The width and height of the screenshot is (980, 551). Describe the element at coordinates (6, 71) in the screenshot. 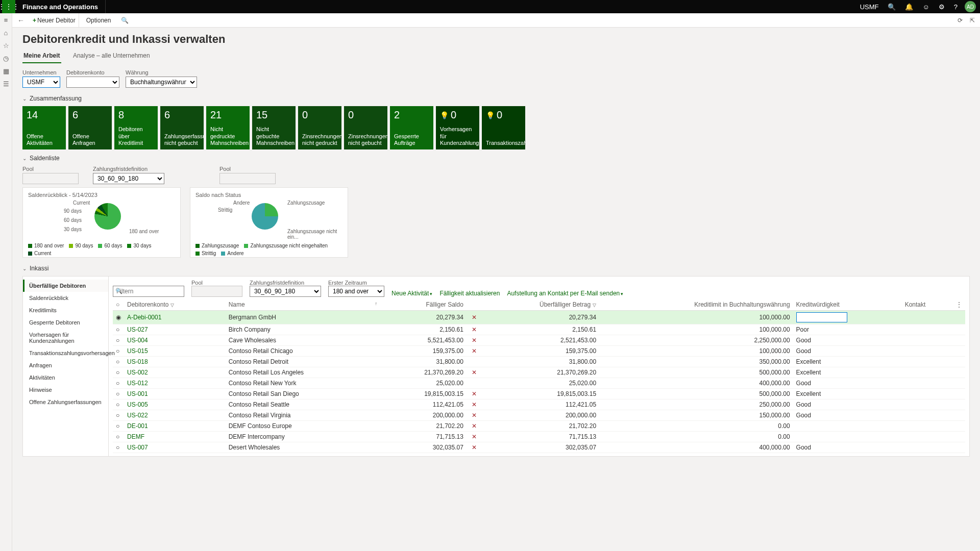

I see `workspaces-icon: ▦` at that location.